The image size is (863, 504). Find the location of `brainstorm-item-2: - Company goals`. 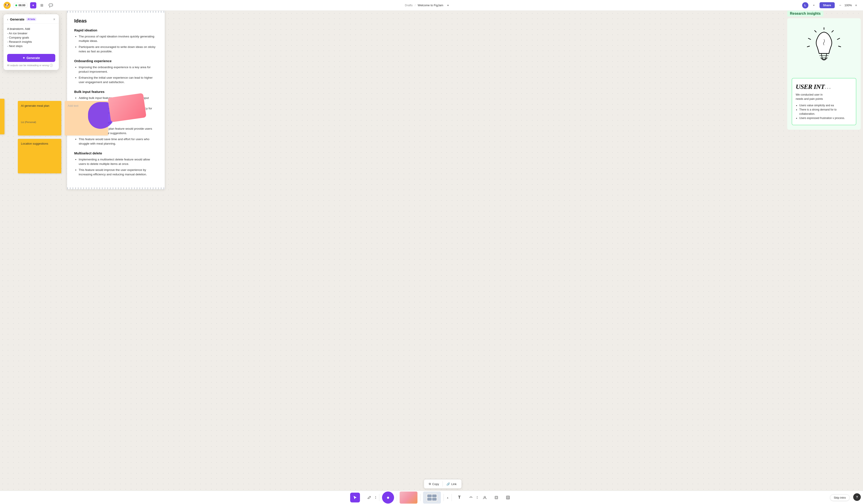

brainstorm-item-2: - Company goals is located at coordinates (31, 38).